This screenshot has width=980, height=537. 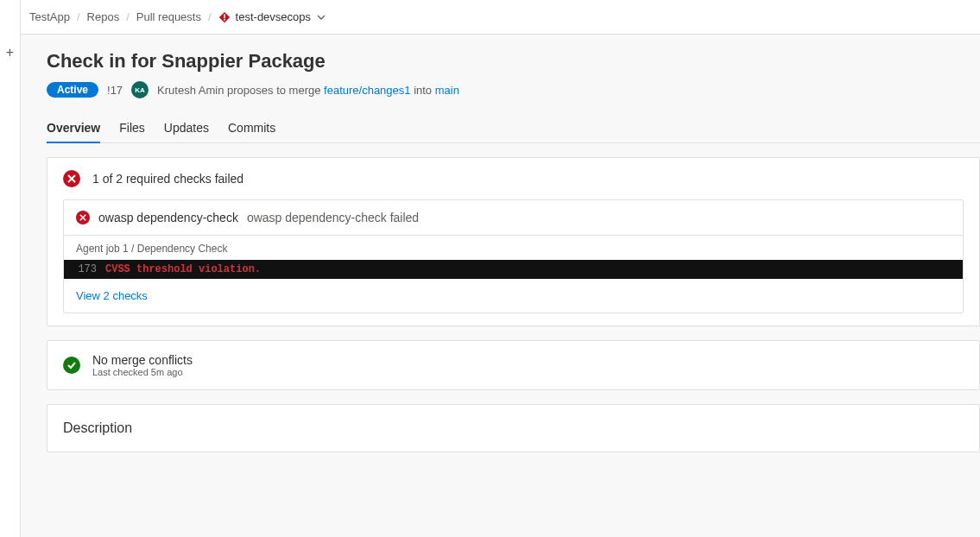 What do you see at coordinates (224, 17) in the screenshot?
I see `repo-icon` at bounding box center [224, 17].